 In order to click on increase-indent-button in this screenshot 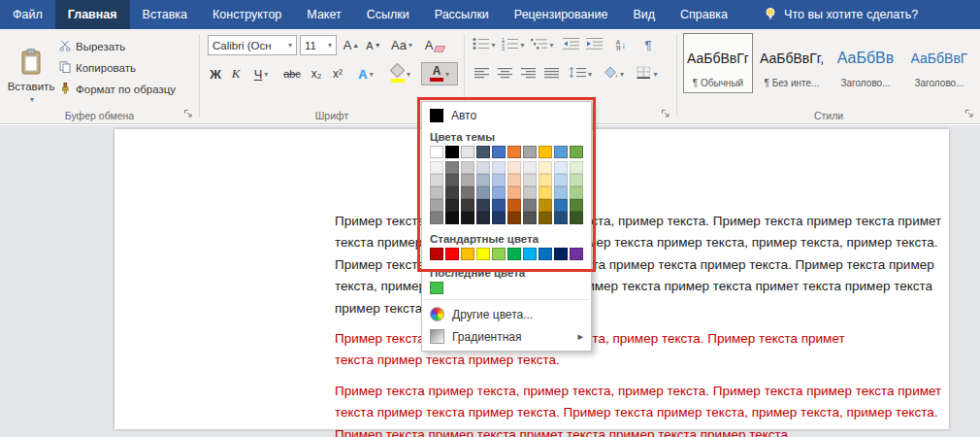, I will do `click(594, 45)`.